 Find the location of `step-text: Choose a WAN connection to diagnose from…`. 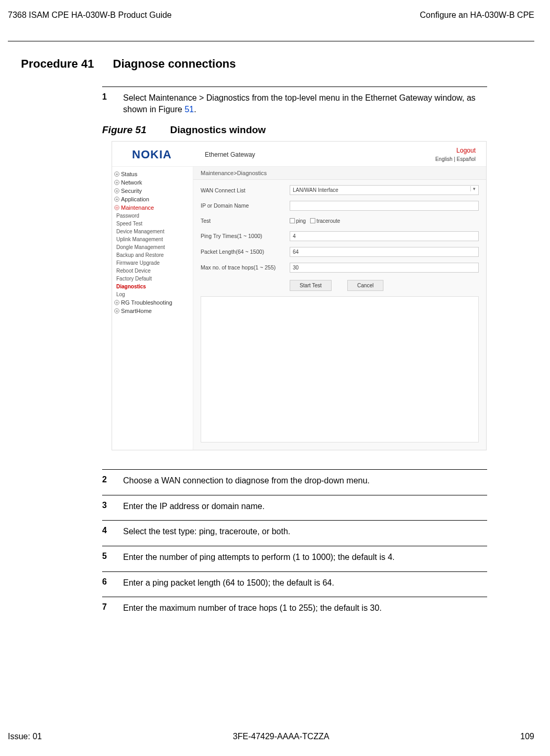

step-text: Choose a WAN connection to diagnose from… is located at coordinates (305, 481).